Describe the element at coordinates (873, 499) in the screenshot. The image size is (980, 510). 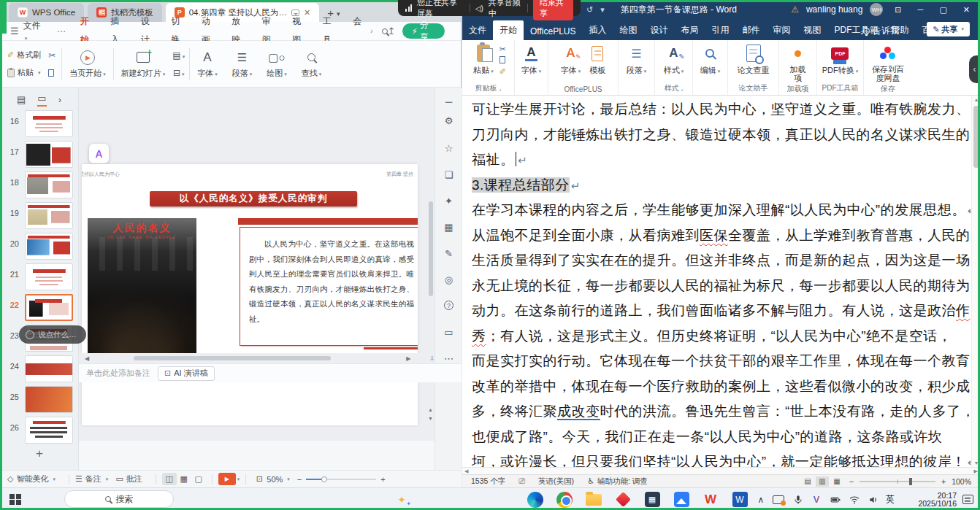
I see `tray-speaker-icon` at that location.